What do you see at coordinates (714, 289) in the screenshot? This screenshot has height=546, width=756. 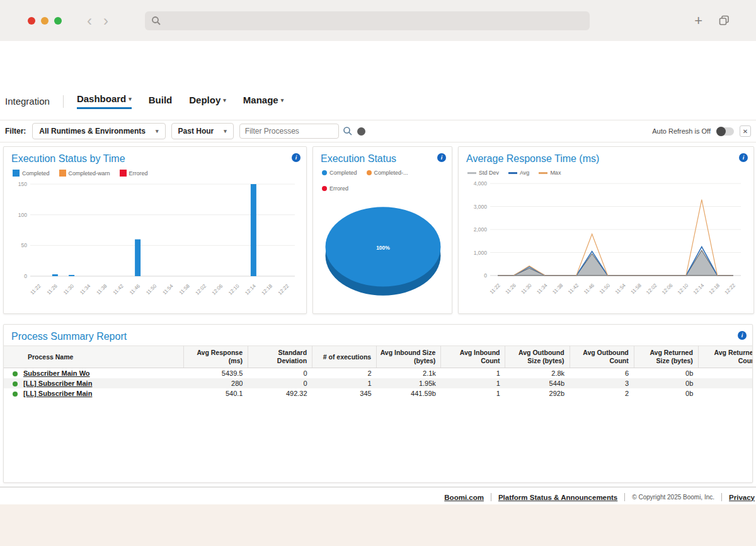 I see `svg-text: 12:18` at bounding box center [714, 289].